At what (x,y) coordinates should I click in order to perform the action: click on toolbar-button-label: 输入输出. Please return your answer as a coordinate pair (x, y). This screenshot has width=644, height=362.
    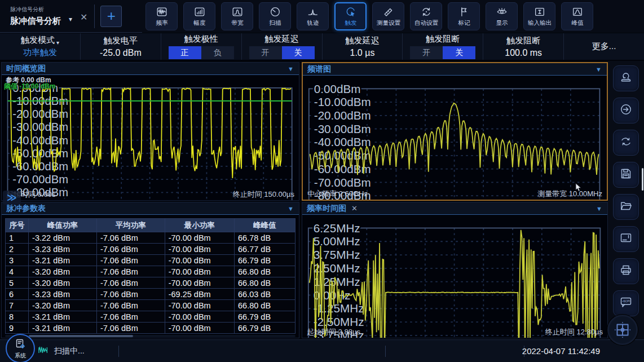
    Looking at the image, I should click on (539, 23).